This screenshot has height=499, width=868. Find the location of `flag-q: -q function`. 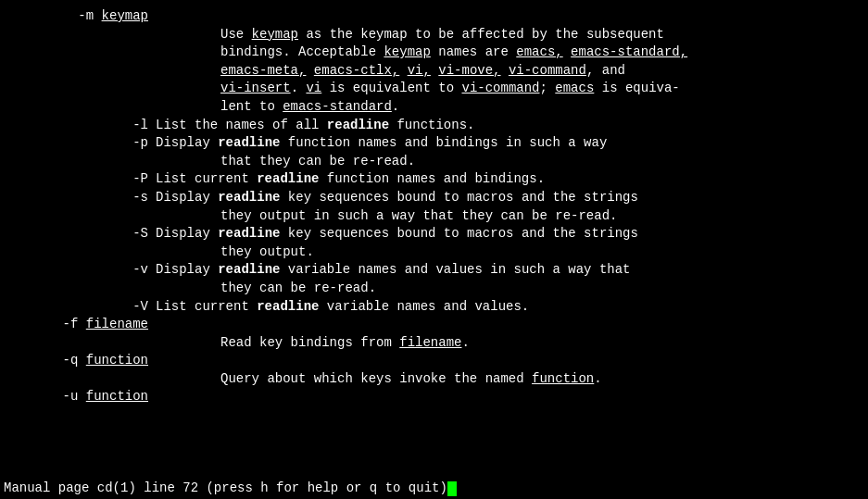

flag-q: -q function is located at coordinates (82, 361).